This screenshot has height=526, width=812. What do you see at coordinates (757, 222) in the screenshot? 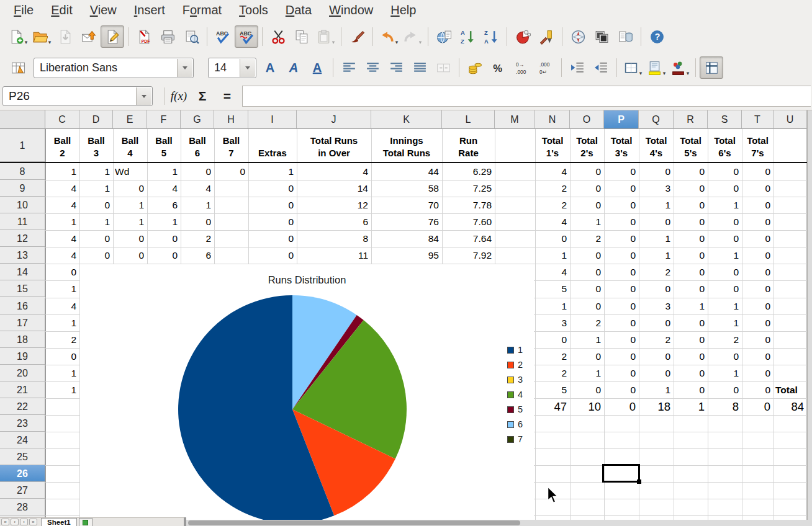
I see `cell-T11: 0` at bounding box center [757, 222].